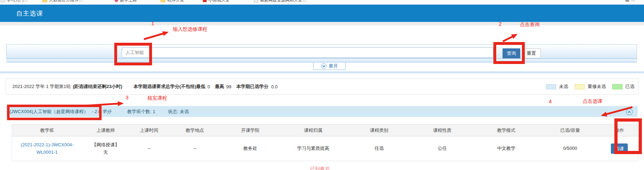 This screenshot has height=170, width=644. What do you see at coordinates (49, 112) in the screenshot?
I see `course-title: (JWCX004)人工智能（超星网络课程）` at bounding box center [49, 112].